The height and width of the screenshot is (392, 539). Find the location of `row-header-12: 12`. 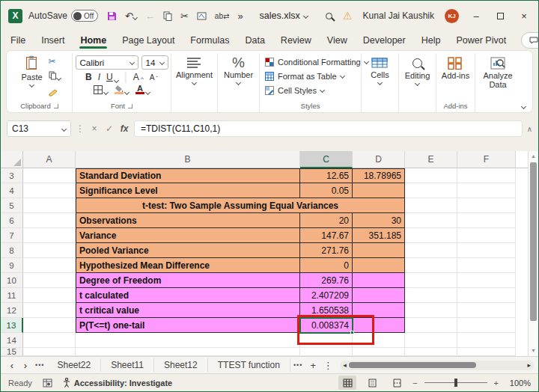

row-header-12: 12 is located at coordinates (12, 310).